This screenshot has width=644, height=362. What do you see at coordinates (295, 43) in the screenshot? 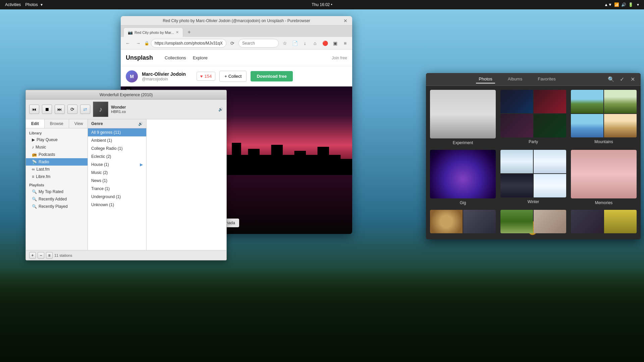
I see `reader-view-button: 📄` at bounding box center [295, 43].